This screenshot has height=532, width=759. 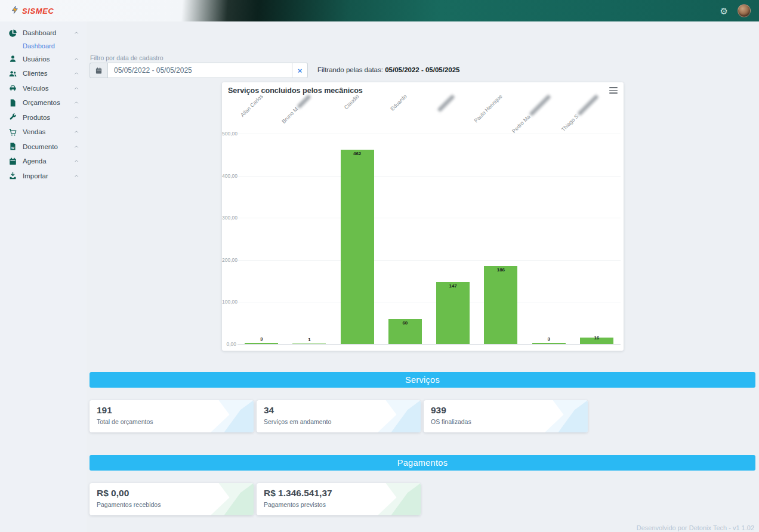 I want to click on sidebar-item-clientes: Clientes, so click(x=43, y=74).